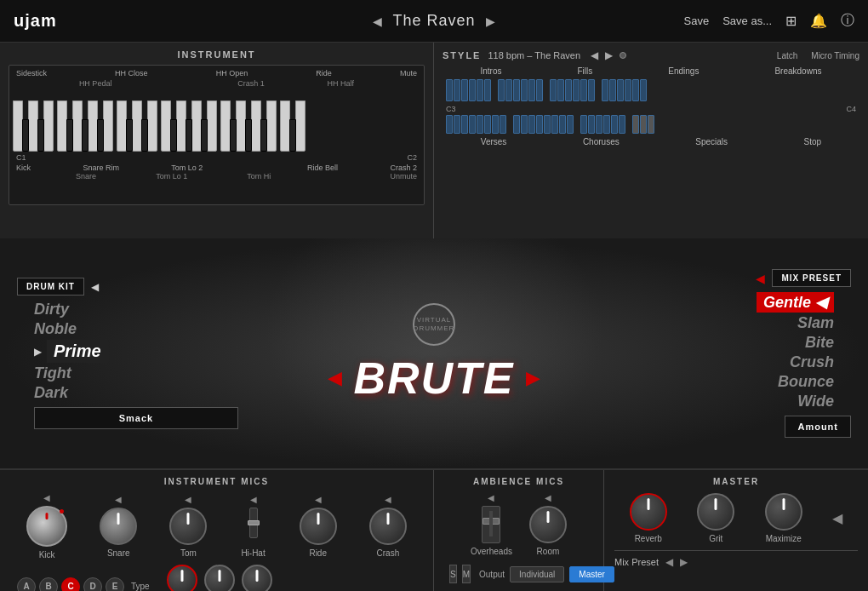  I want to click on micro-timing-label: Micro Timing, so click(836, 56).